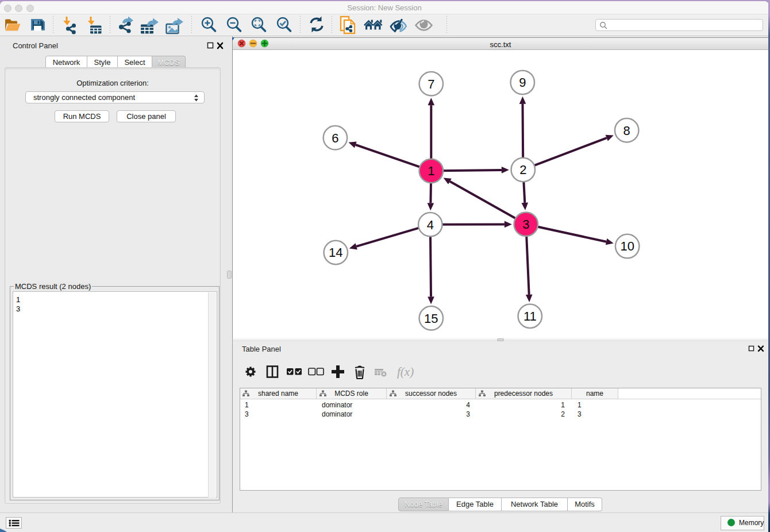  What do you see at coordinates (335, 138) in the screenshot?
I see `svg-text: 6` at bounding box center [335, 138].